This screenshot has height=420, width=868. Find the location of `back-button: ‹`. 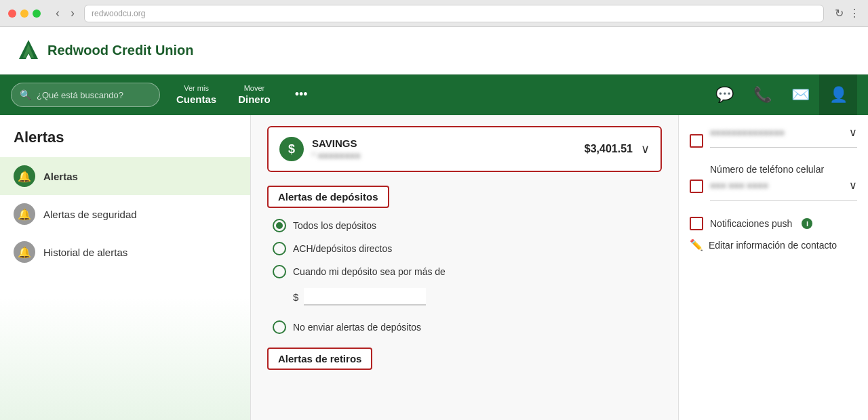

back-button: ‹ is located at coordinates (58, 14).